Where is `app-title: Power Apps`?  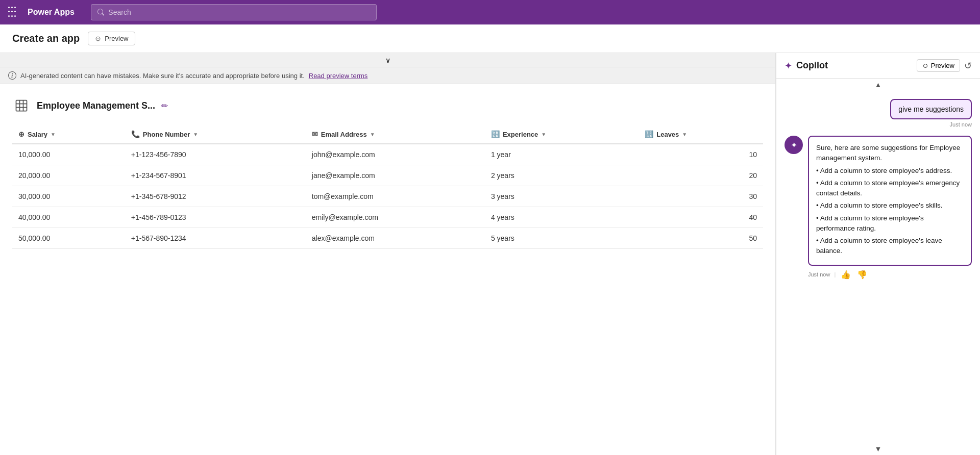 app-title: Power Apps is located at coordinates (51, 12).